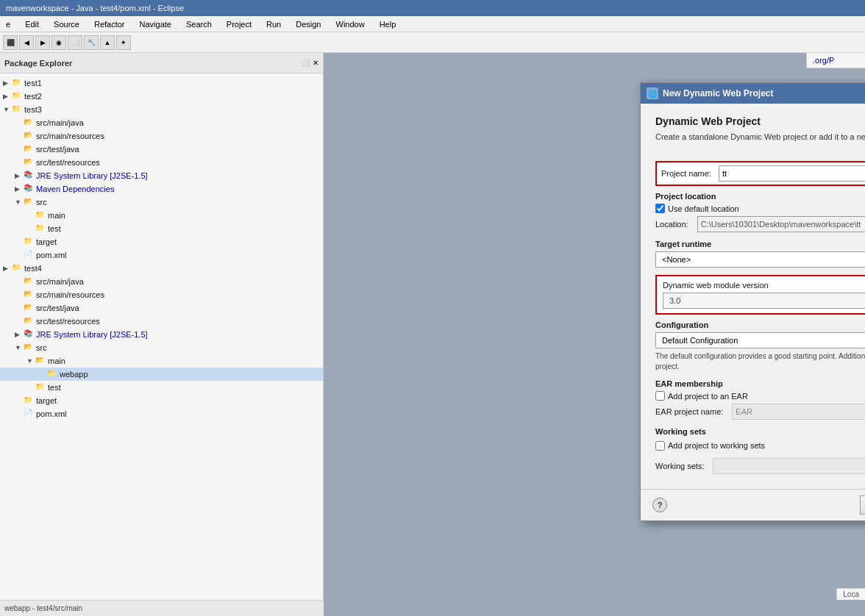  What do you see at coordinates (107, 43) in the screenshot?
I see `toolbar-btn-7: ▲` at bounding box center [107, 43].